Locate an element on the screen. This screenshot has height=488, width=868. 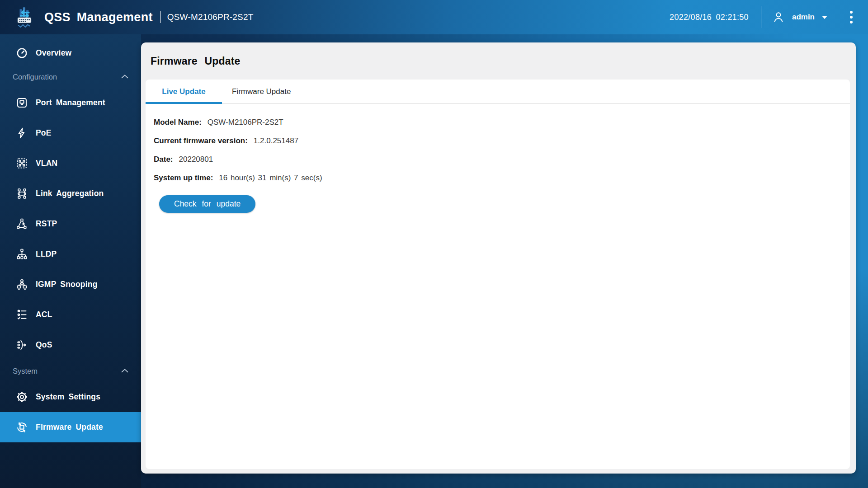
kebab-menu-icon is located at coordinates (851, 17).